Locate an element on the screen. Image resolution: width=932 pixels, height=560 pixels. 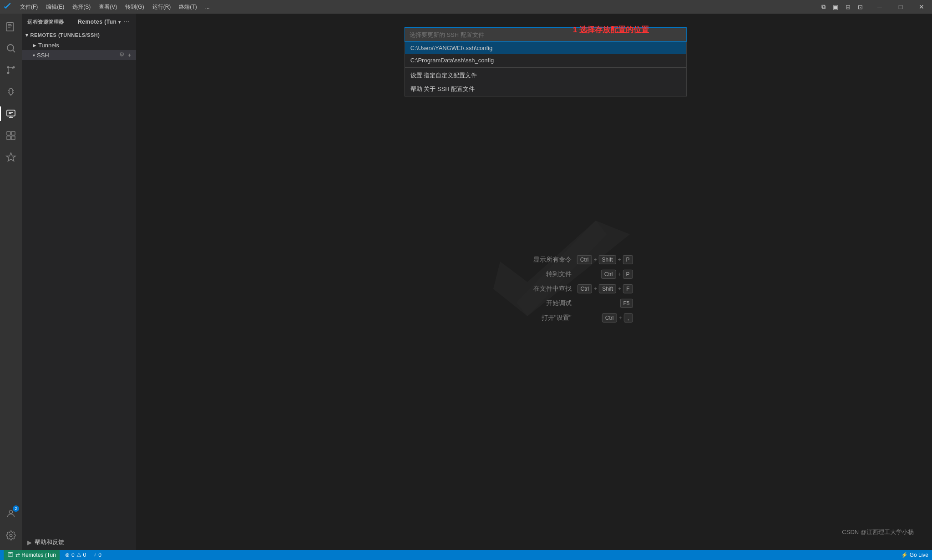
activity-bar-bottom: 2 is located at coordinates (11, 526).